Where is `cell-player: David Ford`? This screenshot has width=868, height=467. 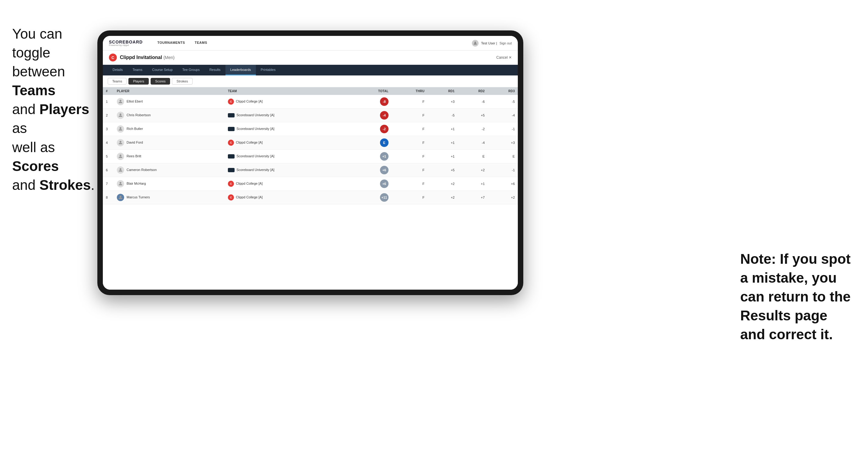
cell-player: David Ford is located at coordinates (169, 143).